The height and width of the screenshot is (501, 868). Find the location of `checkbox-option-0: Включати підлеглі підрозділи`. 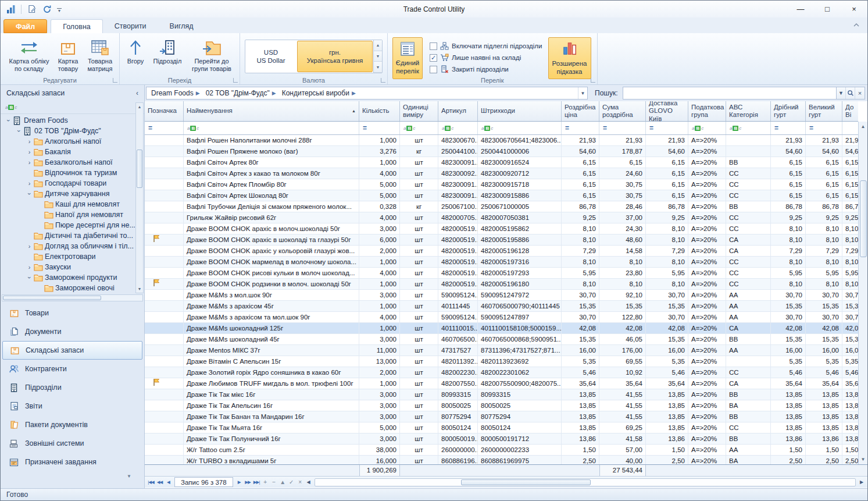

checkbox-option-0: Включати підлеглі підрозділи is located at coordinates (486, 46).